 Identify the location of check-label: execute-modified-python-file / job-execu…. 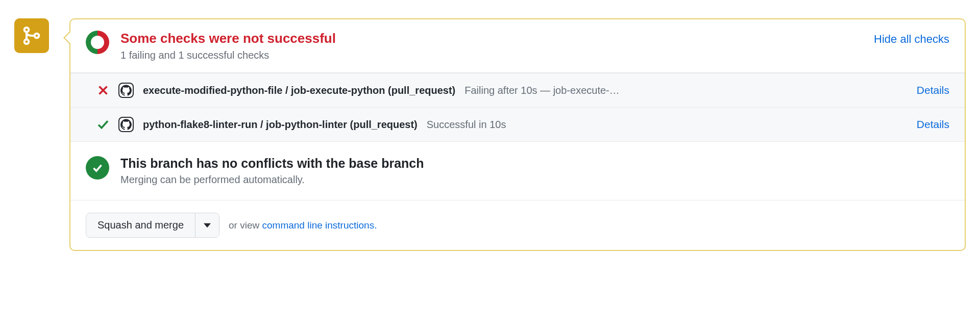
(299, 91).